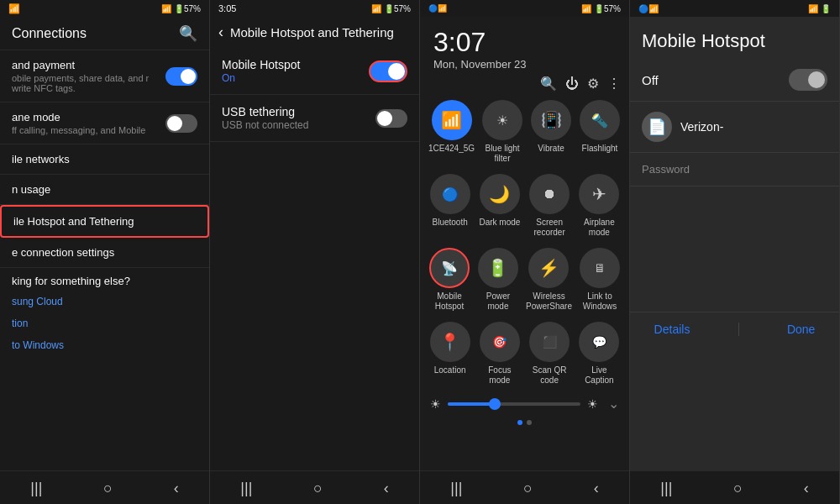 This screenshot has width=840, height=504. What do you see at coordinates (551, 149) in the screenshot?
I see `vibrate-label: Vibrate` at bounding box center [551, 149].